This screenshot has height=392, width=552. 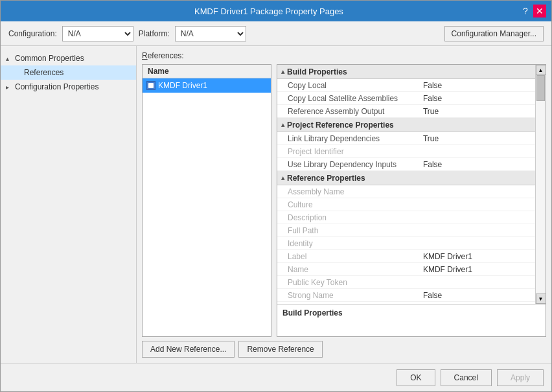 What do you see at coordinates (494, 34) in the screenshot?
I see `config-manager-button: Configuration Manager...` at bounding box center [494, 34].